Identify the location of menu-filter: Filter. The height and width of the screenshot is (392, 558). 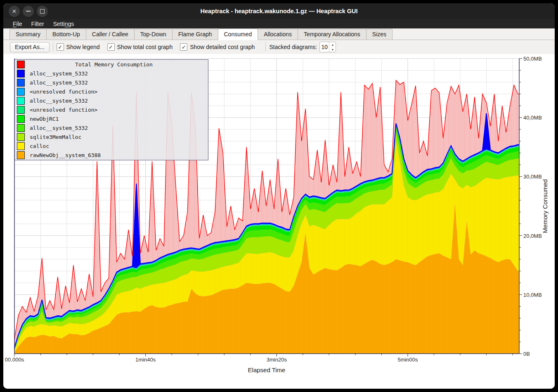
(38, 24).